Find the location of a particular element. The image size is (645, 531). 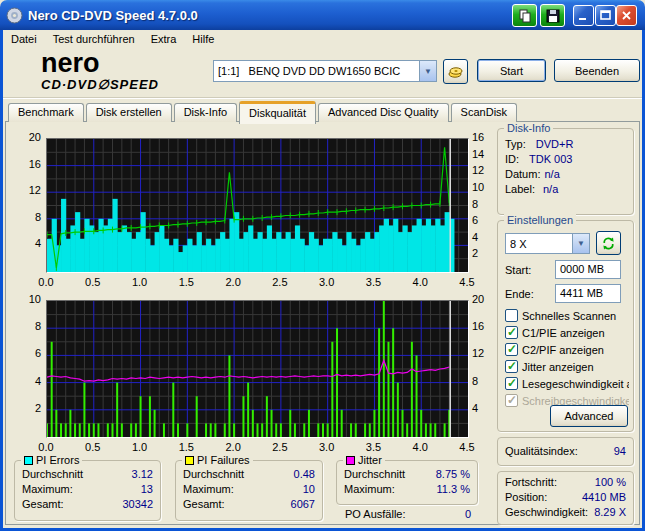

speed-select: 8 X ▼ is located at coordinates (548, 244).